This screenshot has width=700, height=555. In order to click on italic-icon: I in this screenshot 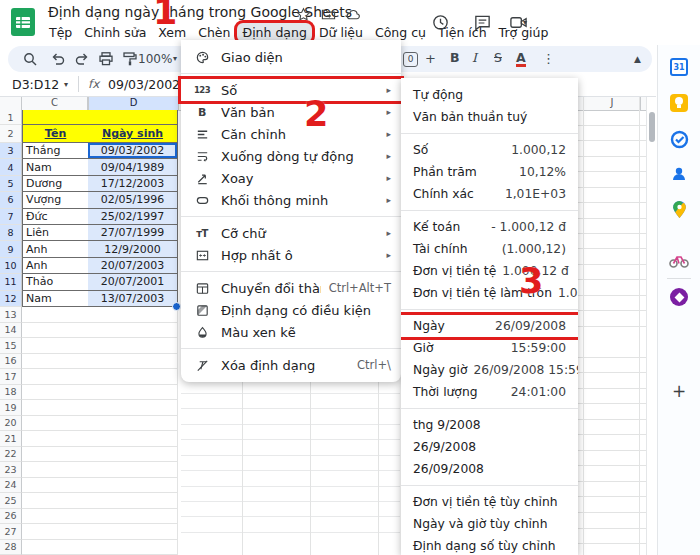, I will do `click(474, 58)`.